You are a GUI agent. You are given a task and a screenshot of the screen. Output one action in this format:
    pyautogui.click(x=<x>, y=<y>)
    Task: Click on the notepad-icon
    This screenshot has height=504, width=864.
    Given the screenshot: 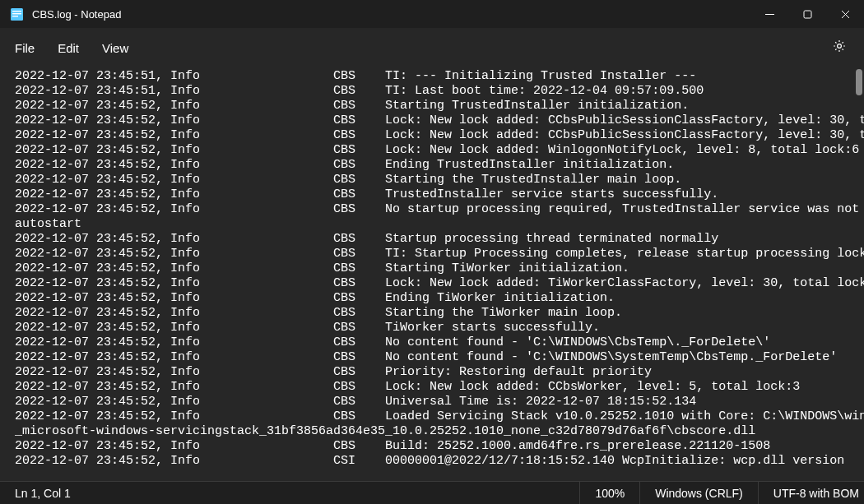 What is the action you would take?
    pyautogui.click(x=16, y=15)
    